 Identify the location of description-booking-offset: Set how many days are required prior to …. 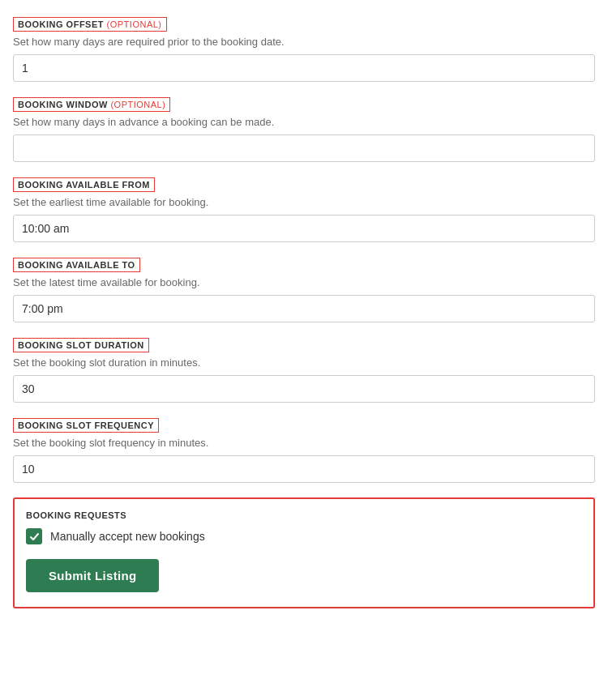
(304, 42).